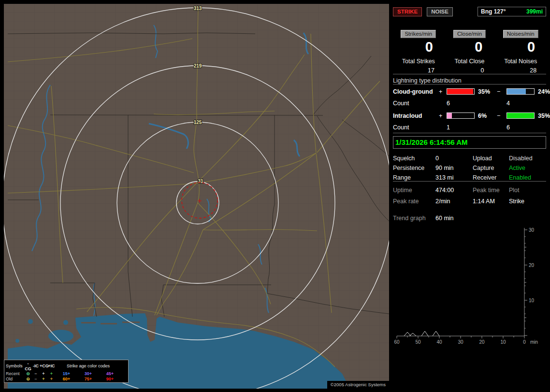 This screenshot has width=550, height=392. I want to click on settings-grid: Squelch 0 Upload Disabled Persistence 90…, so click(470, 168).